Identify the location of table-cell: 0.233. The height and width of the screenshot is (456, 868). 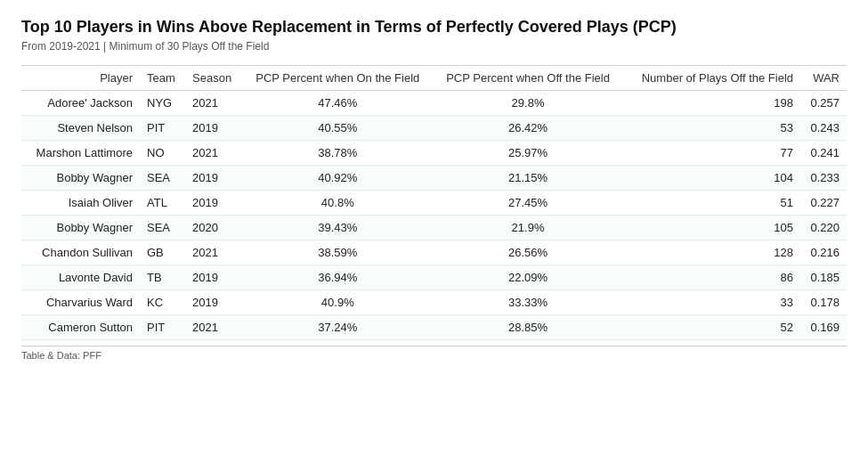
(823, 178).